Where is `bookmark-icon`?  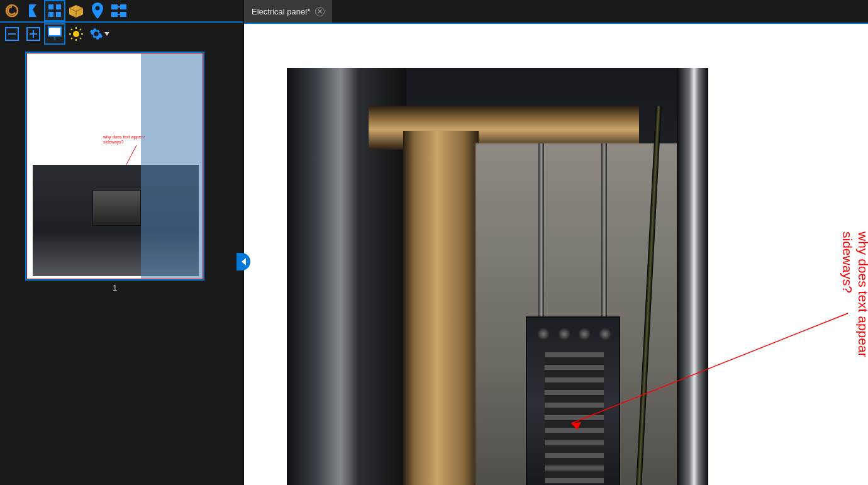 bookmark-icon is located at coordinates (33, 11).